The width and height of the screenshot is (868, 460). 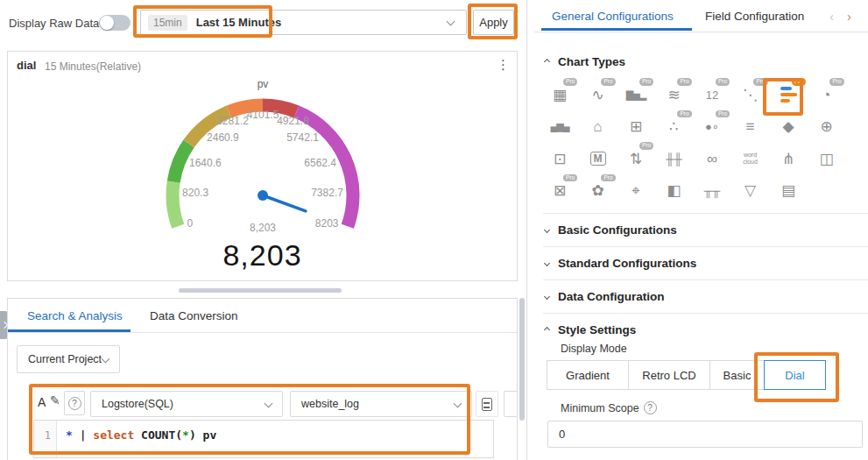 I want to click on table-chart-icon: ▦Pro, so click(x=560, y=95).